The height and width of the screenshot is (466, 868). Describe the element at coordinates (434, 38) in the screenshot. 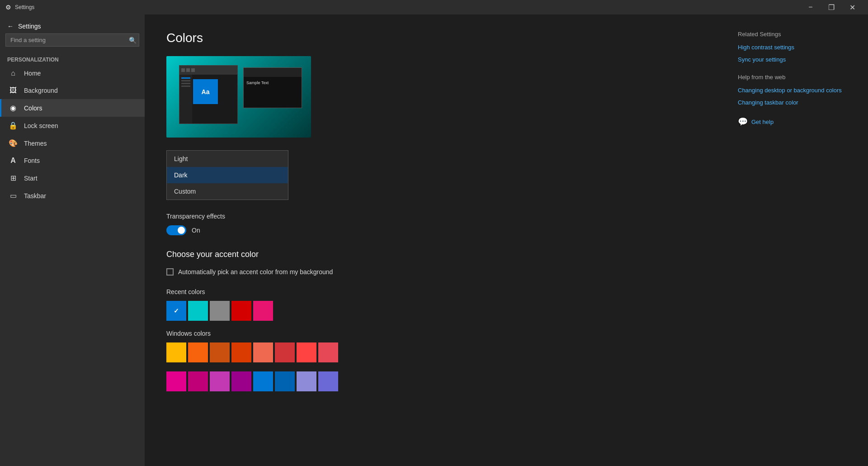

I see `page-title: Colors` at that location.